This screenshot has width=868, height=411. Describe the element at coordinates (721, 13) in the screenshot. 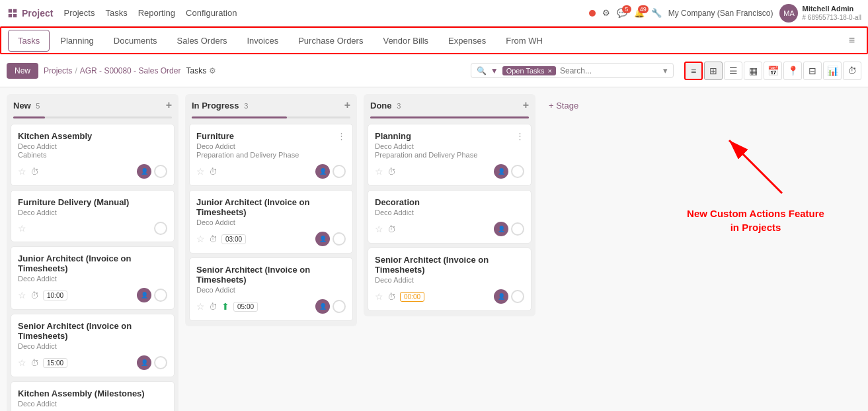

I see `company-name: My Company (San Francisco)` at that location.